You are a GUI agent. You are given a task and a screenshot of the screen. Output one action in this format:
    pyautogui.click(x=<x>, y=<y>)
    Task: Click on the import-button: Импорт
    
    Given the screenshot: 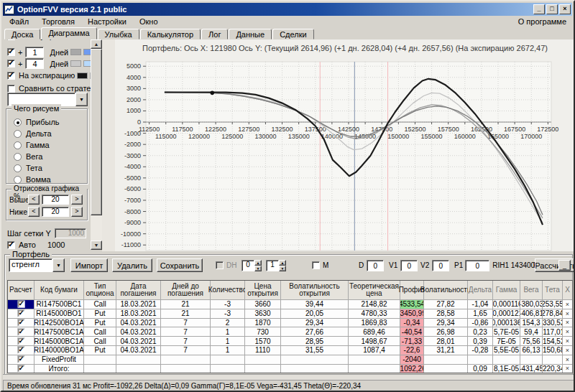 What is the action you would take?
    pyautogui.click(x=89, y=266)
    